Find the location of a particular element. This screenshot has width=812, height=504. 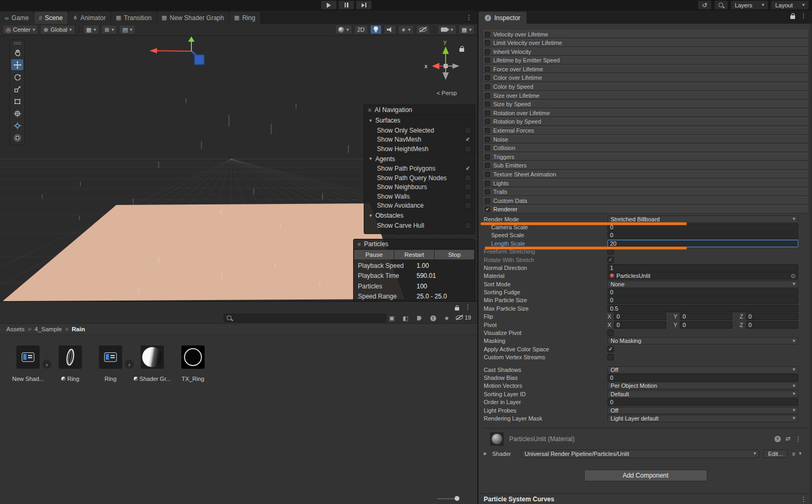

value-field: 20 is located at coordinates (703, 244).